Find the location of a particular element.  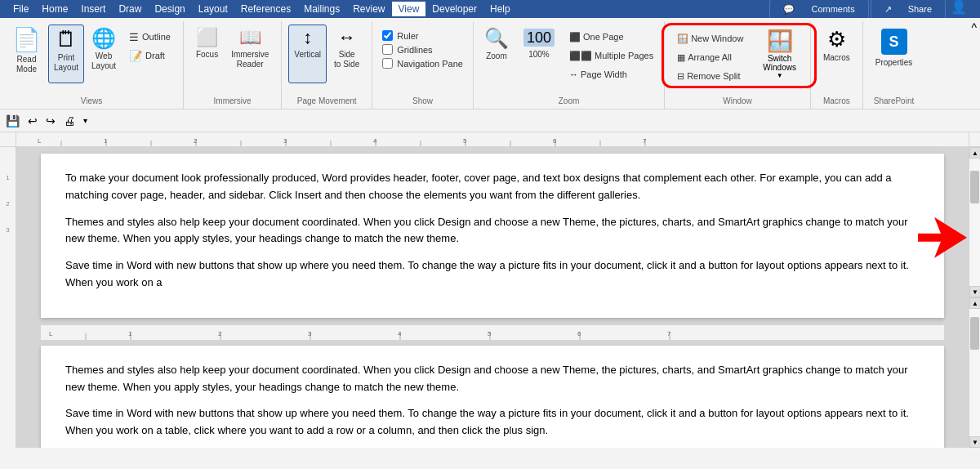

quick-access-toolbar: 💾 ↩ ↪ 🖨 ▾ is located at coordinates (490, 121).